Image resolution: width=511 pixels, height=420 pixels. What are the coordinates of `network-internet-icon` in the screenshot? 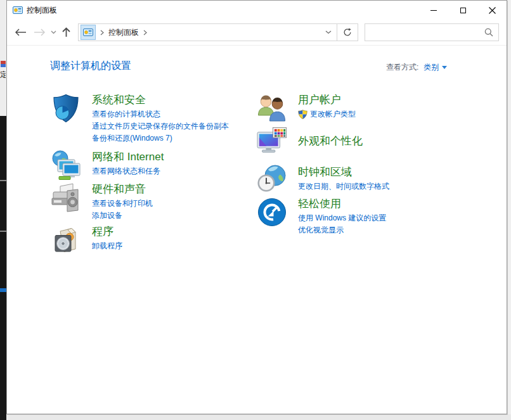 It's located at (66, 165).